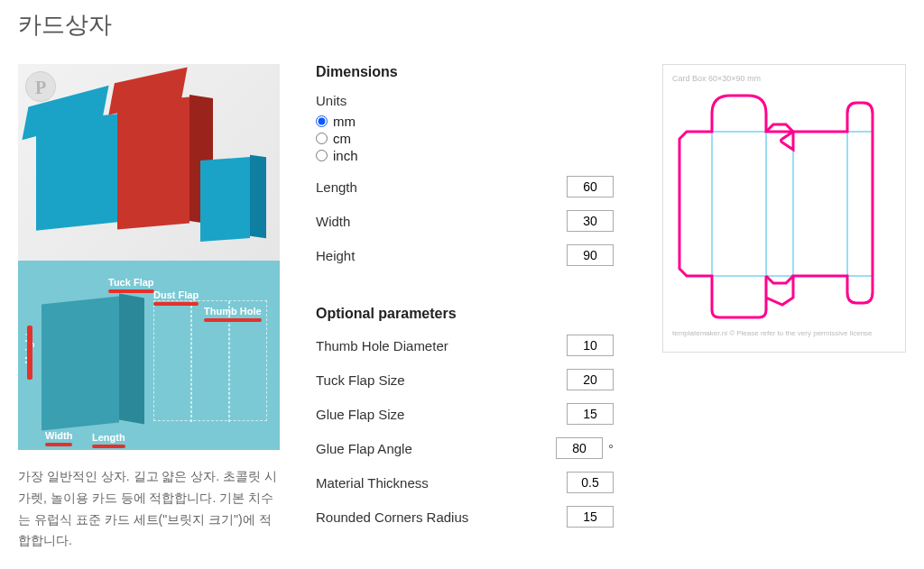 Image resolution: width=924 pixels, height=569 pixels. Describe the element at coordinates (590, 255) in the screenshot. I see `height-input` at that location.